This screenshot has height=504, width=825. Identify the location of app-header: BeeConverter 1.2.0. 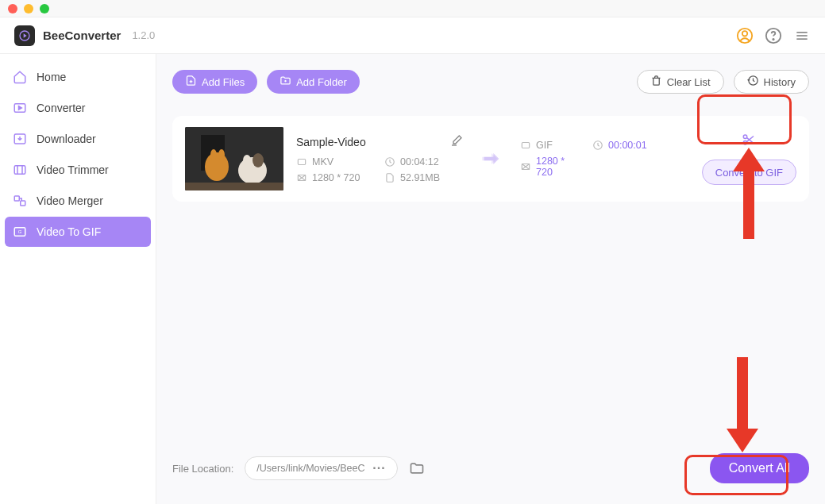
(413, 36).